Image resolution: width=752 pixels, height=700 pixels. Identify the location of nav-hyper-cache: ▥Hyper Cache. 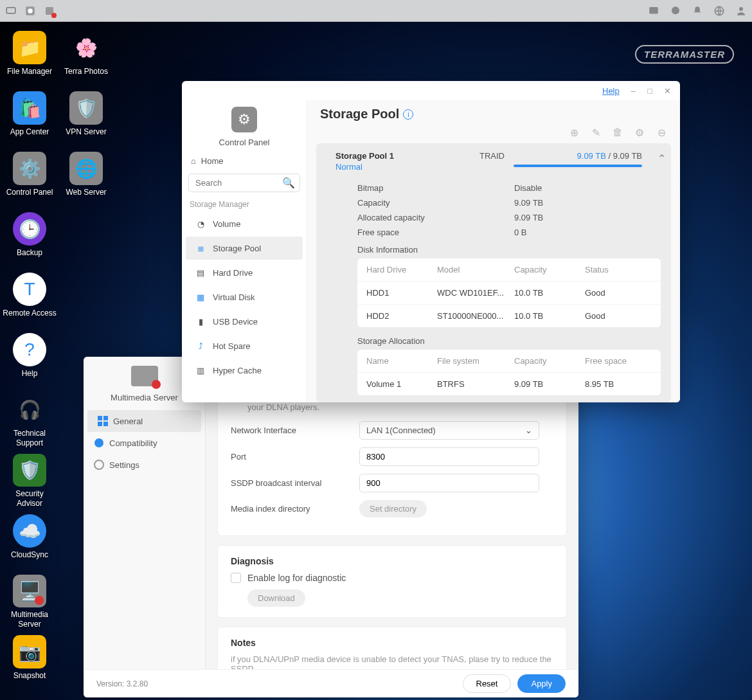
(244, 370).